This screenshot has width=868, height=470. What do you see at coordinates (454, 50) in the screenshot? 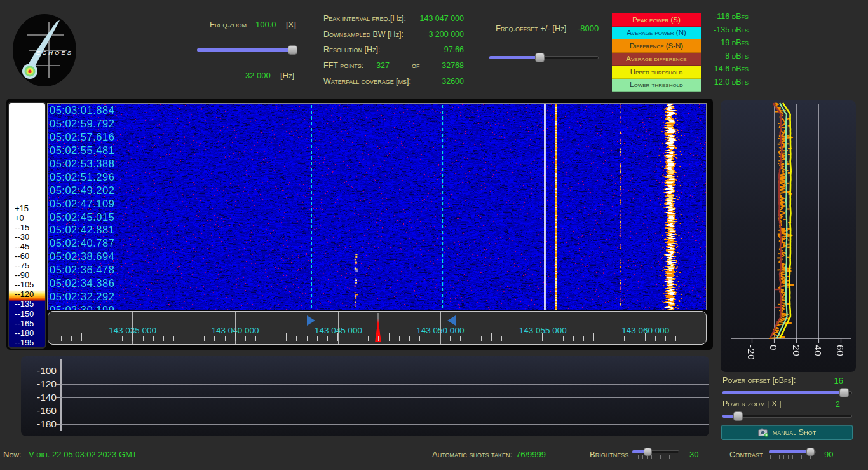
I see `stat-value: 97.66` at bounding box center [454, 50].